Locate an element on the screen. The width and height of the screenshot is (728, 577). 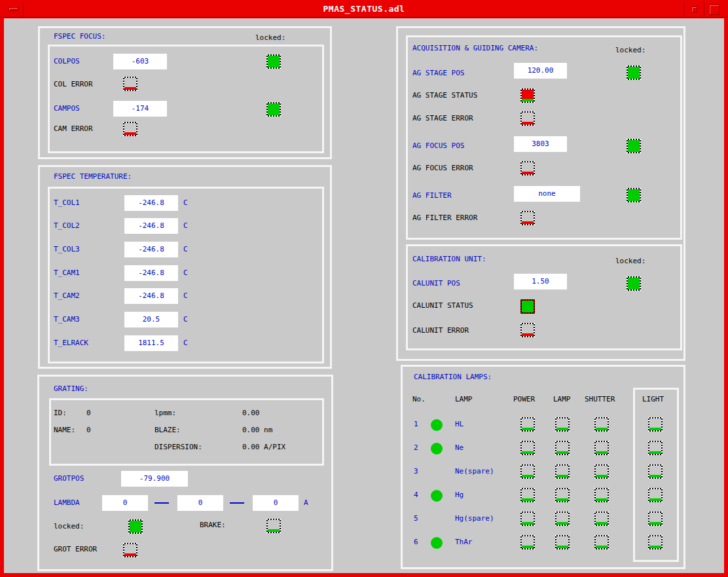
fspec-temperature-panel: FSPEC TEMPERATURE: T_COL1 -246.8 C T_COL… is located at coordinates (185, 267).